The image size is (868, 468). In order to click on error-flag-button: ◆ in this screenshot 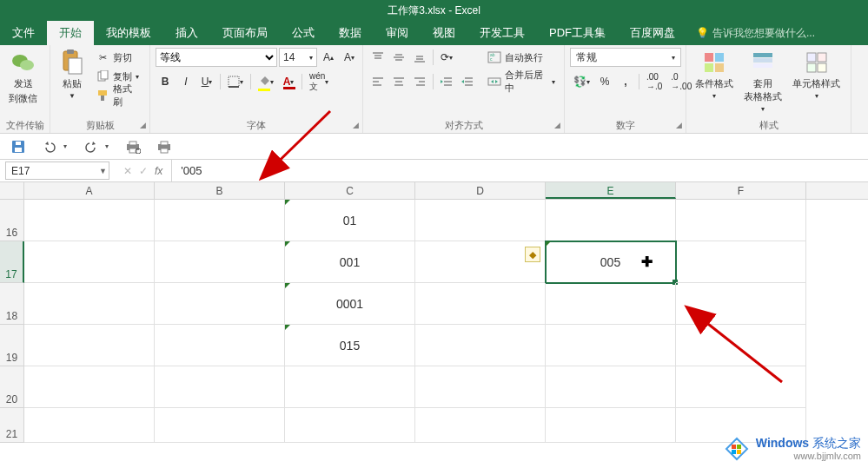, I will do `click(533, 254)`.